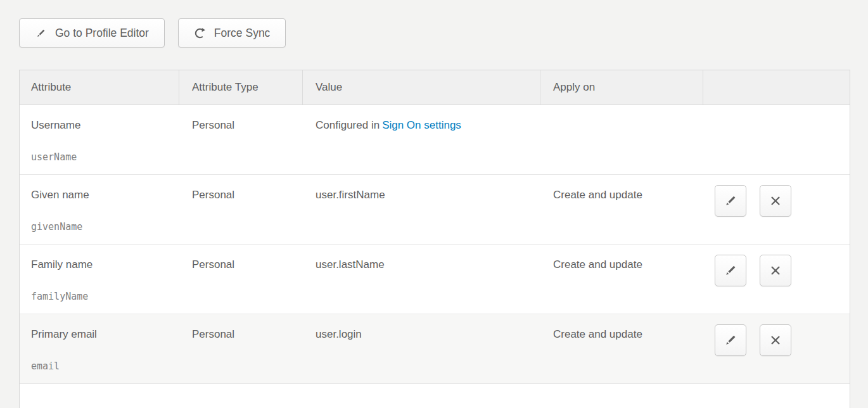  Describe the element at coordinates (99, 227) in the screenshot. I see `attribute-variable-name: givenName` at that location.